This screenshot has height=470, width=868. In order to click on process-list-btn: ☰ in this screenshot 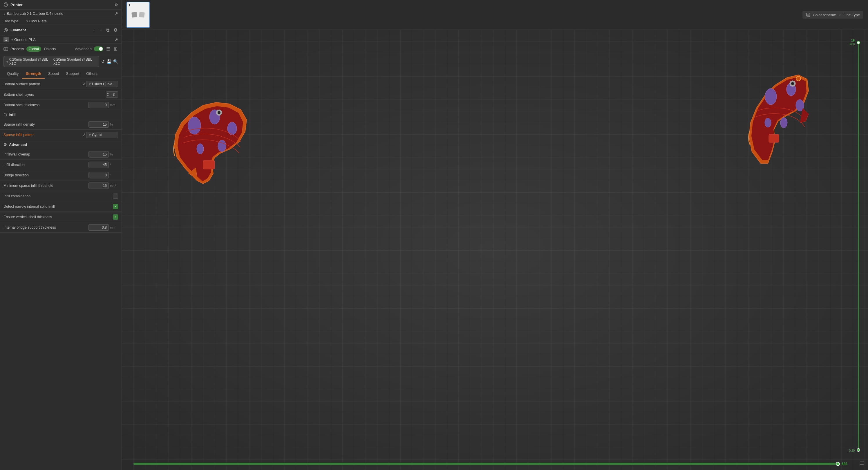, I will do `click(108, 49)`.